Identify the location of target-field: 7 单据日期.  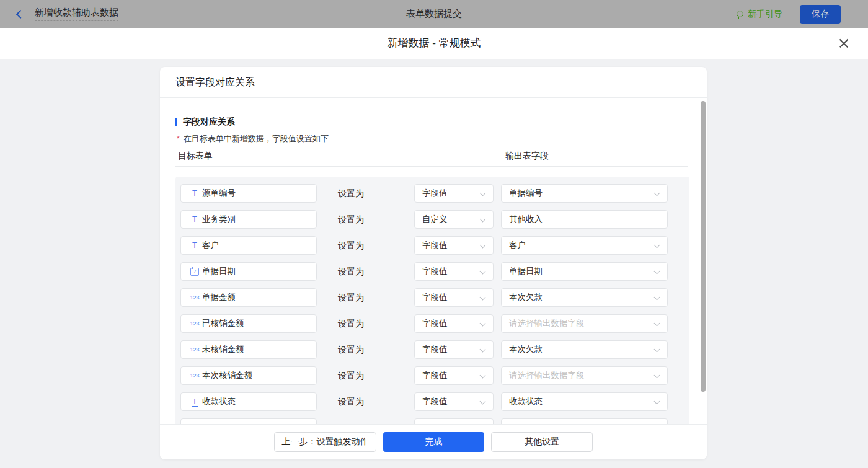
(249, 272).